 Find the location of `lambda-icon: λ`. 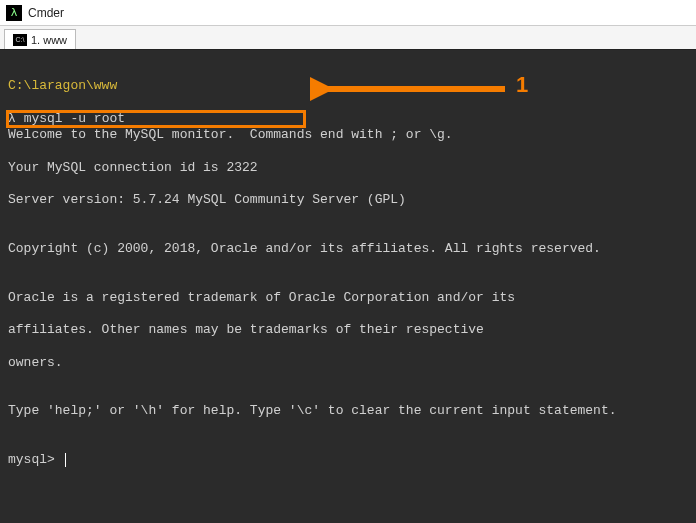

lambda-icon: λ is located at coordinates (14, 12).